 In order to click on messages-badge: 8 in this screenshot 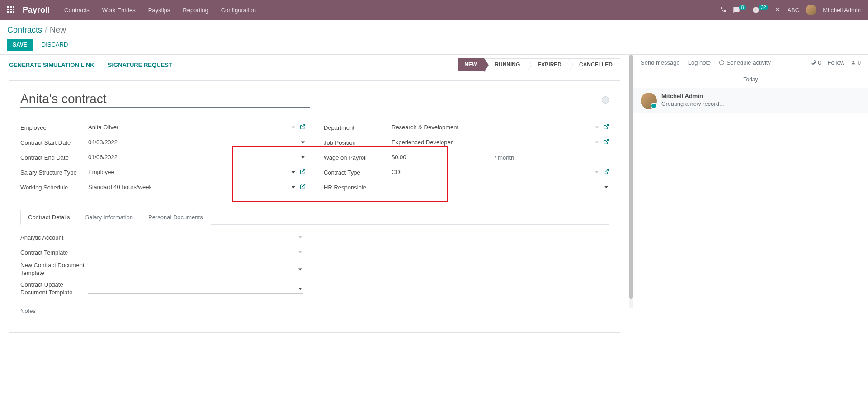, I will do `click(743, 7)`.